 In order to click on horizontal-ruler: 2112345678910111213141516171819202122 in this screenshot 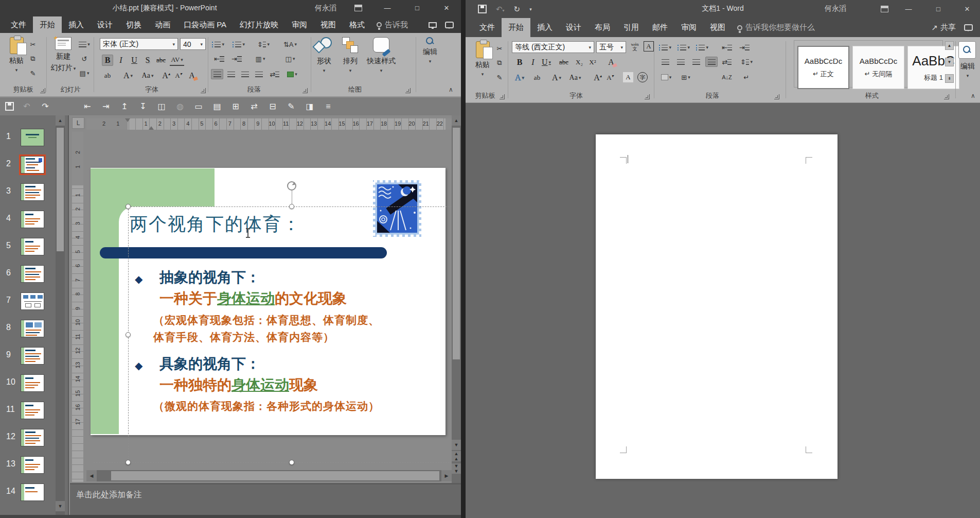, I will do `click(270, 124)`.